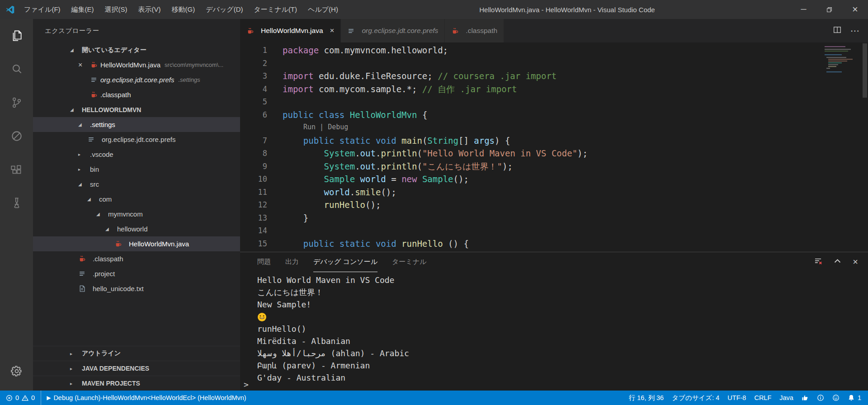  What do you see at coordinates (150, 9) in the screenshot?
I see `menubar-item: 表示(V)` at bounding box center [150, 9].